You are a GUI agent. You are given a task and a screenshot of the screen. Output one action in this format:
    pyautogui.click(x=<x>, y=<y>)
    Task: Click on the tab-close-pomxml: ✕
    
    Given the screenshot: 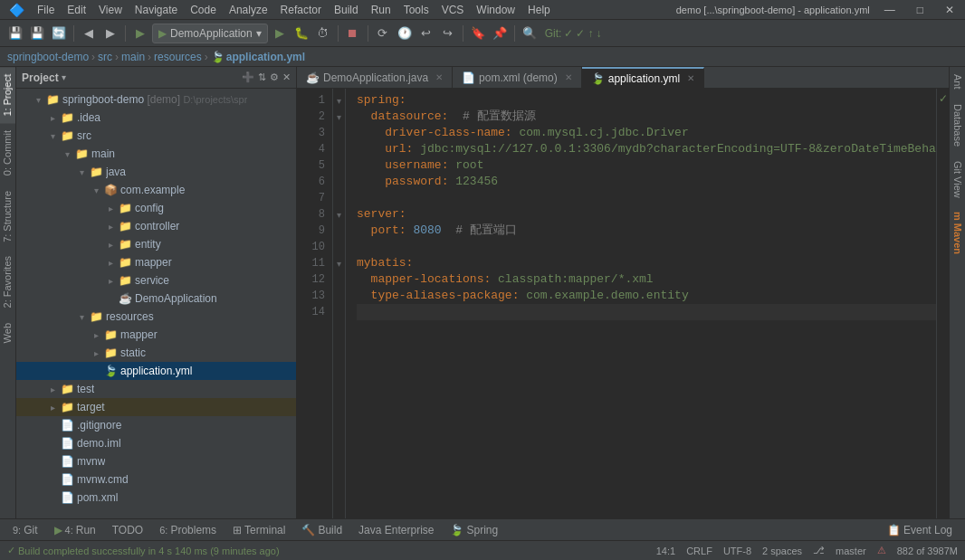 What is the action you would take?
    pyautogui.click(x=568, y=78)
    